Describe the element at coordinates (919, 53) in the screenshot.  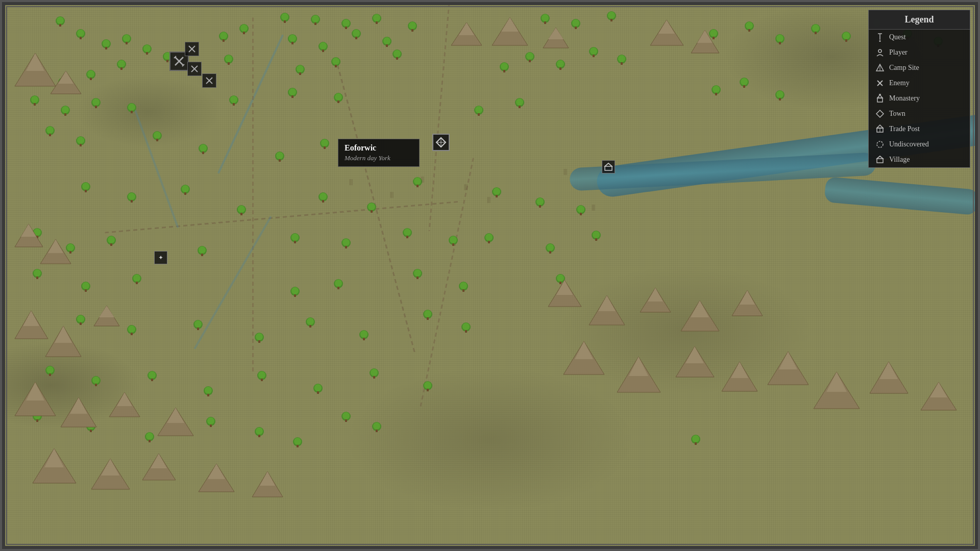
I see `legend-item-player: Player` at that location.